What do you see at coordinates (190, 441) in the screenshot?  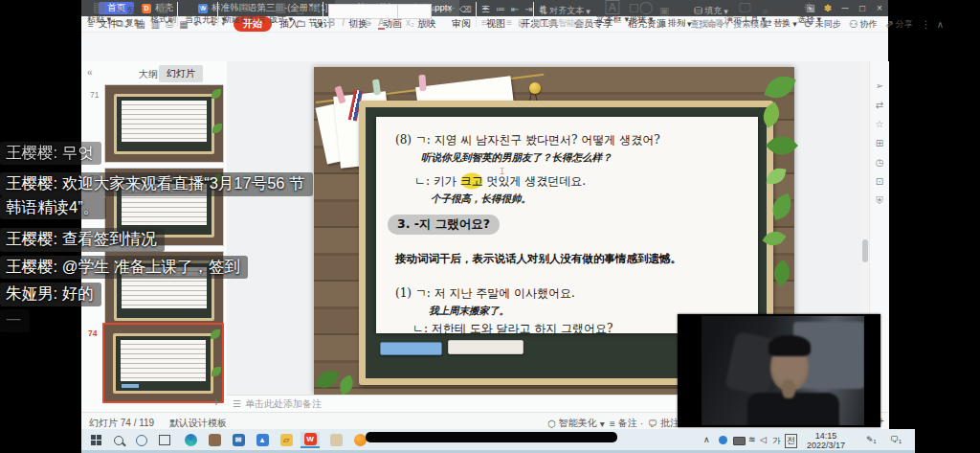 I see `edge-taskbar-icon` at bounding box center [190, 441].